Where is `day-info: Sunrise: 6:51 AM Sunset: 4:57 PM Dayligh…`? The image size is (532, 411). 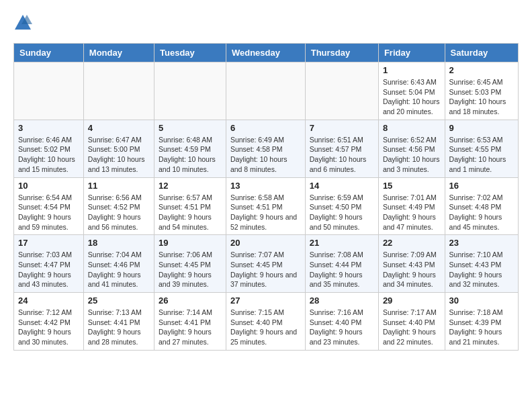
day-info: Sunrise: 6:51 AM Sunset: 4:57 PM Dayligh… is located at coordinates (342, 154).